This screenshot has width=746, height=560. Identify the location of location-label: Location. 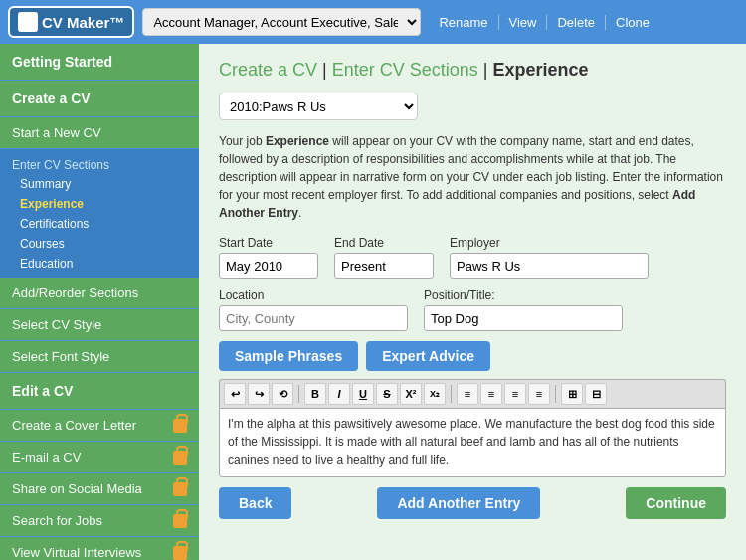
(313, 295).